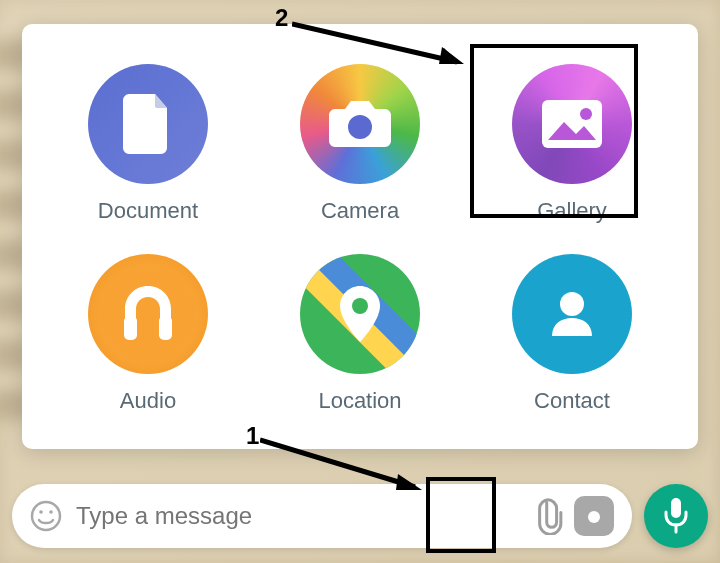 The height and width of the screenshot is (563, 720). Describe the element at coordinates (676, 516) in the screenshot. I see `microphone-button` at that location.